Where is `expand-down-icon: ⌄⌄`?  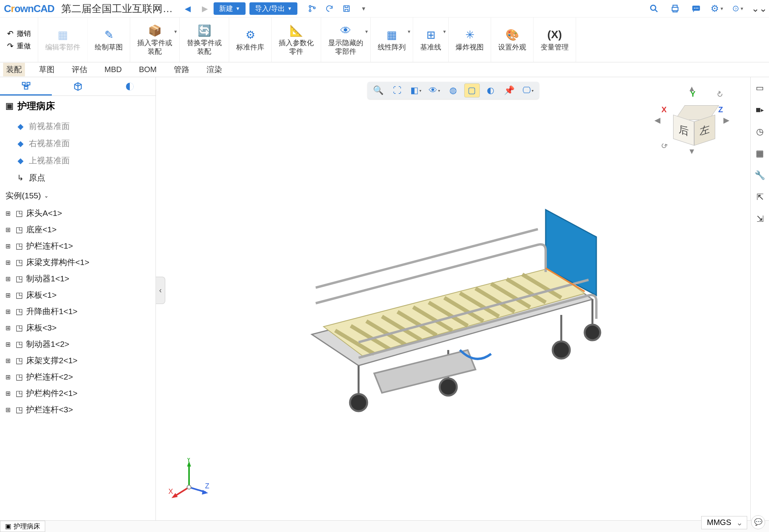 expand-down-icon: ⌄⌄ is located at coordinates (759, 9).